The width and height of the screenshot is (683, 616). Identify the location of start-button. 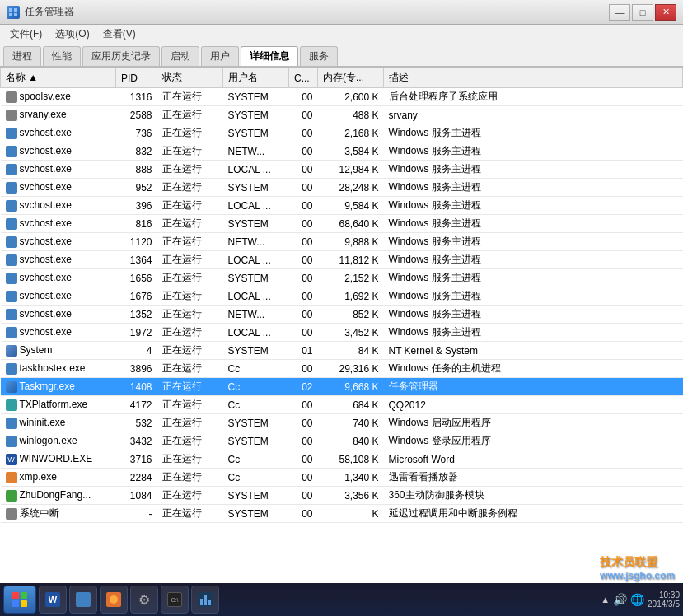
(20, 600).